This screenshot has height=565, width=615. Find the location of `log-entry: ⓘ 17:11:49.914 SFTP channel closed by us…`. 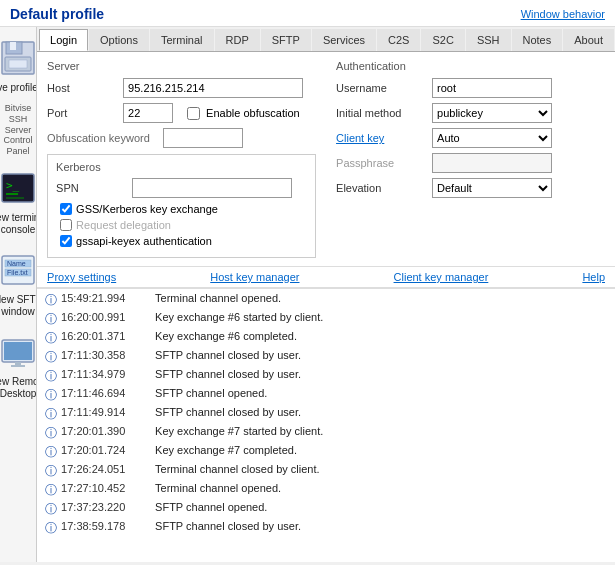

log-entry: ⓘ 17:11:49.914 SFTP channel closed by us… is located at coordinates (326, 414).